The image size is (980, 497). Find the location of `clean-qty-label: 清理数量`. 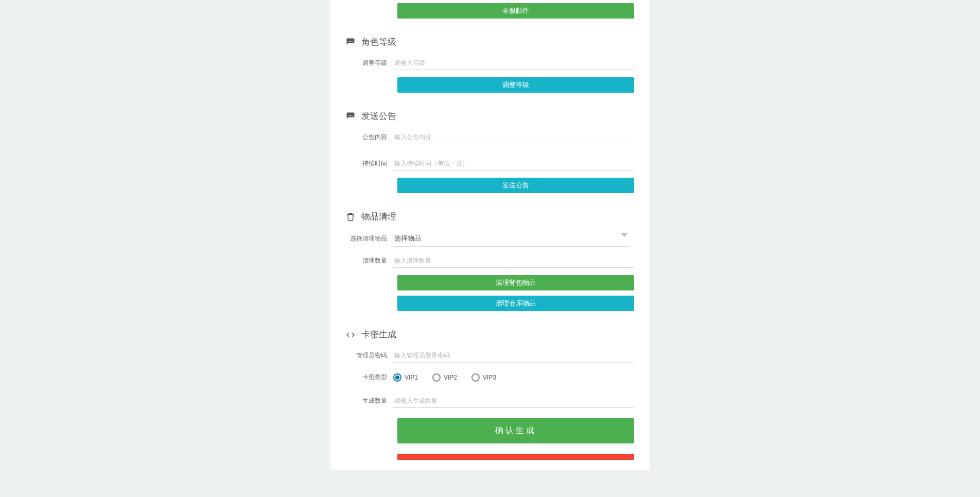

clean-qty-label: 清理数量 is located at coordinates (370, 261).